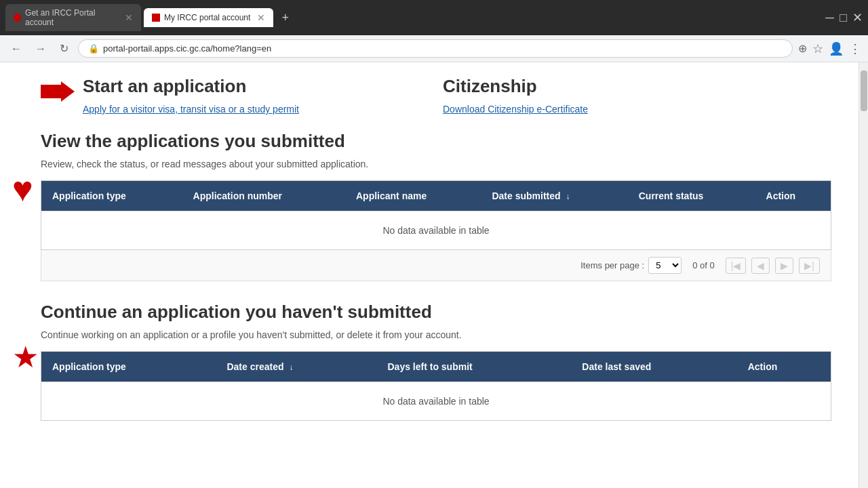 This screenshot has width=868, height=488. I want to click on col-applicant-name: Applicant name, so click(413, 197).